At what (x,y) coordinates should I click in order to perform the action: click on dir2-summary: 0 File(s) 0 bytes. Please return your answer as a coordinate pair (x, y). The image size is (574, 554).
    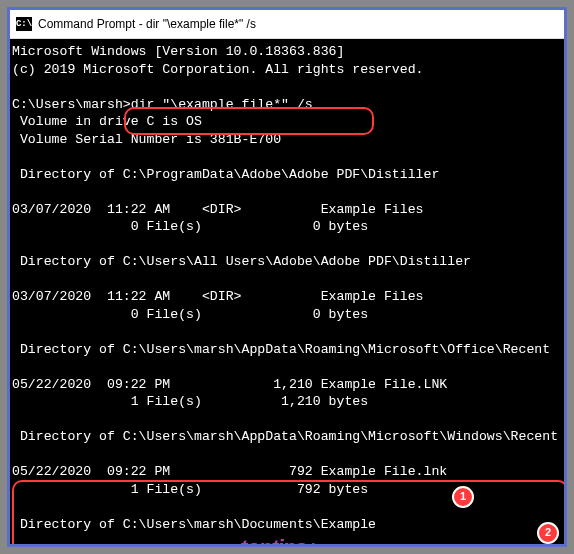
    Looking at the image, I should click on (190, 314).